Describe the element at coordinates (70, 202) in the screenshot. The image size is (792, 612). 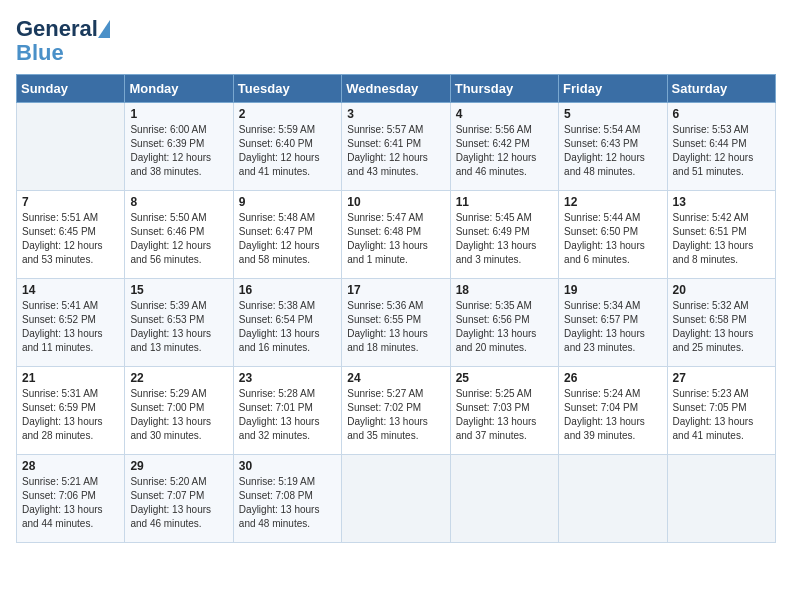
I see `day-number: 7` at that location.